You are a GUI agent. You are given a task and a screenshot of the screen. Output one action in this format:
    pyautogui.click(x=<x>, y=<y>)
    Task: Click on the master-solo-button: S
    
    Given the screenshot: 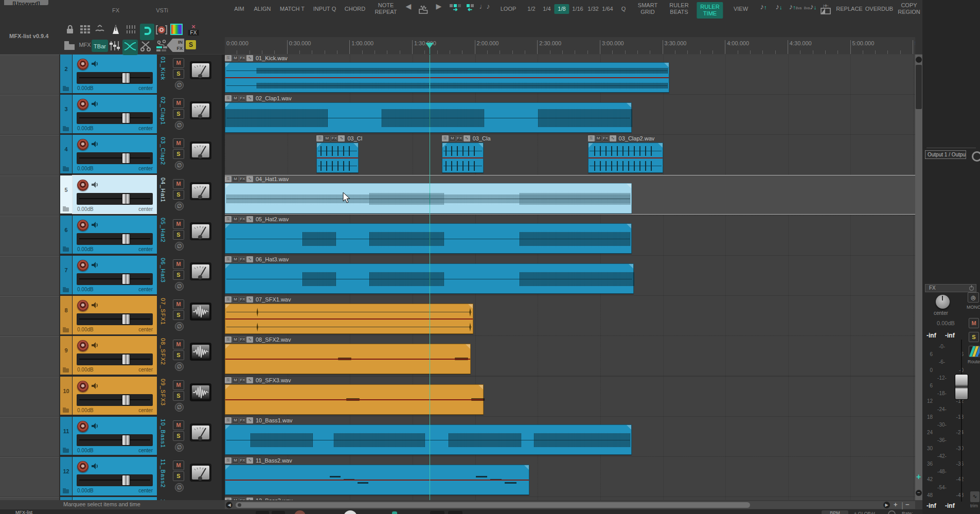 What is the action you would take?
    pyautogui.click(x=974, y=337)
    